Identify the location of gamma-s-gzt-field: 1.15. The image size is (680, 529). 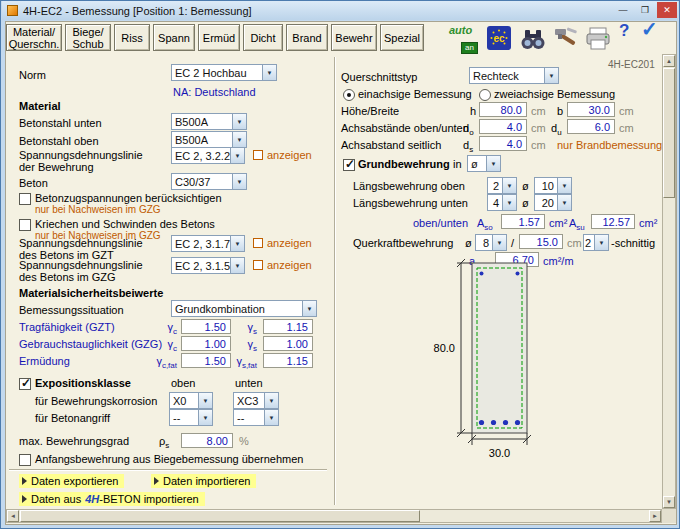
(288, 326).